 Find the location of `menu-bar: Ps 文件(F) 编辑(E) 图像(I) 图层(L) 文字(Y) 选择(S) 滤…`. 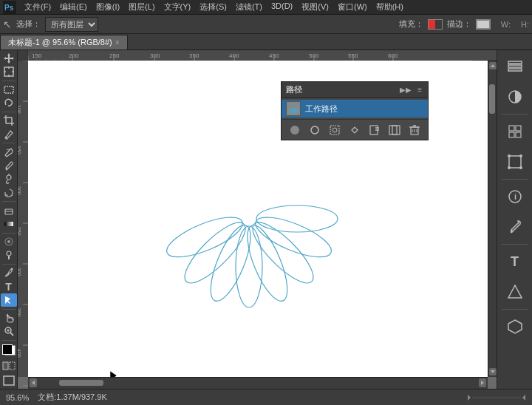

menu-bar: Ps 文件(F) 编辑(E) 图像(I) 图层(L) 文字(Y) 选择(S) 滤… is located at coordinates (266, 7).